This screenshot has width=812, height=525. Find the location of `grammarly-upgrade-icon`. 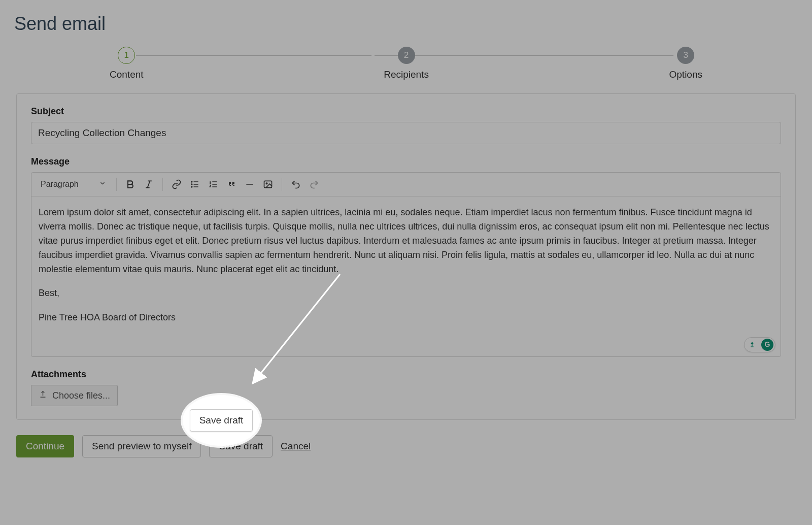

grammarly-upgrade-icon is located at coordinates (752, 345).